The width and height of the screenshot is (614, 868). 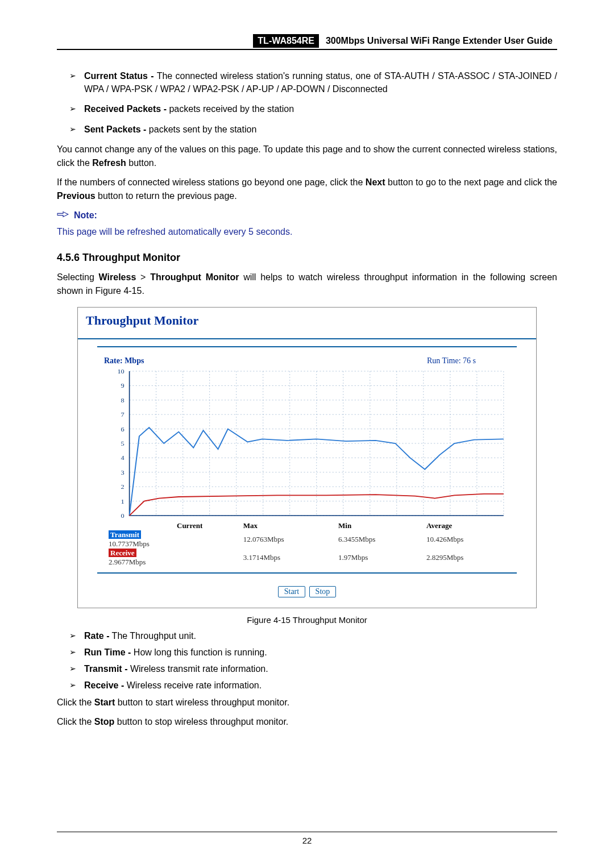 What do you see at coordinates (313, 109) in the screenshot?
I see `list-item: Received Packets - packets received by t…` at bounding box center [313, 109].